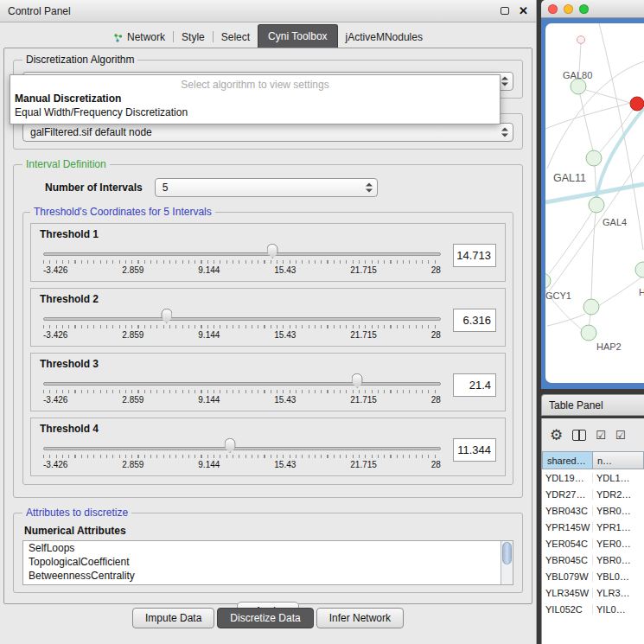 The width and height of the screenshot is (644, 644). I want to click on table-body: YDL19…YDL1…YDR27…YDR2…YBR043CYBR0…YPR145…, so click(593, 557).